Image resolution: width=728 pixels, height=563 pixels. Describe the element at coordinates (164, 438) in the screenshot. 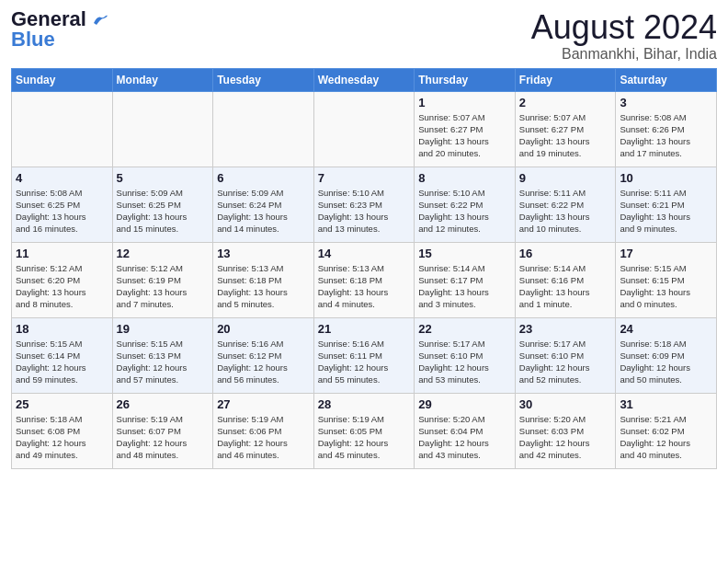

I see `day-info: Sunrise: 5:19 AM Sunset: 6:07 PM Dayligh…` at that location.